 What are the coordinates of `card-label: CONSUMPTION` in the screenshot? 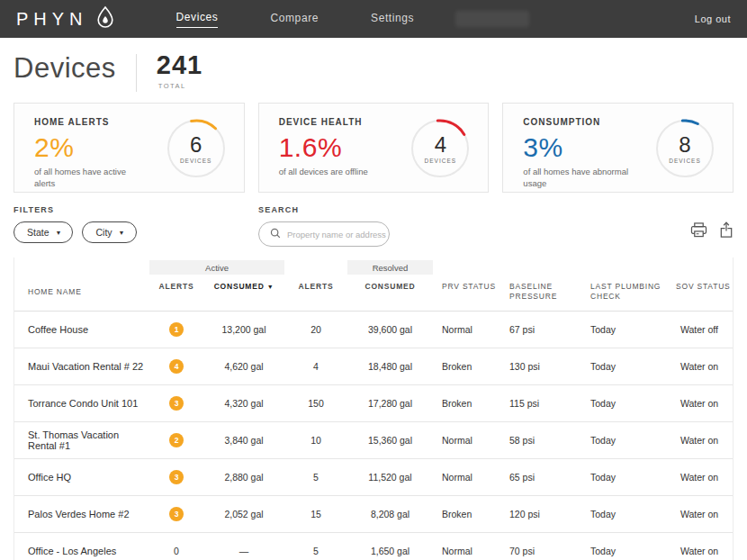 It's located at (577, 122).